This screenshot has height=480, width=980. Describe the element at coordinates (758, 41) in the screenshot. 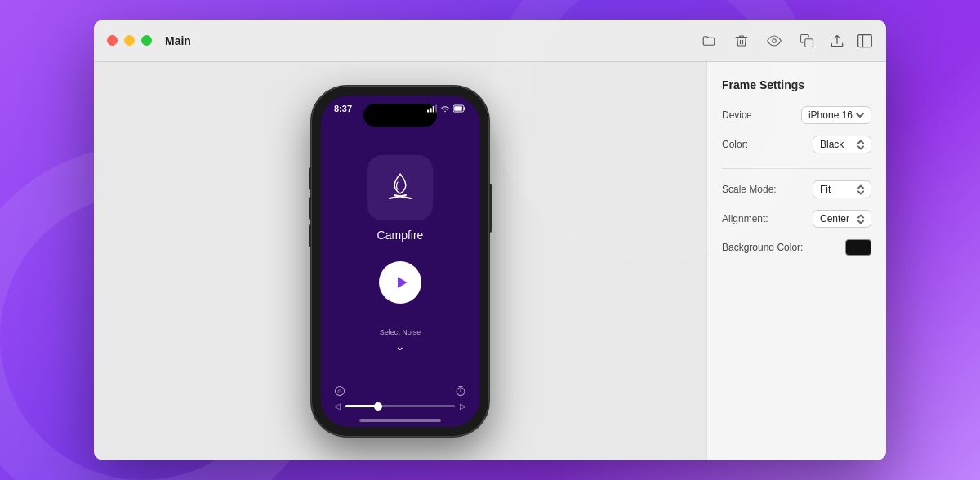

I see `toolbar-icons` at that location.